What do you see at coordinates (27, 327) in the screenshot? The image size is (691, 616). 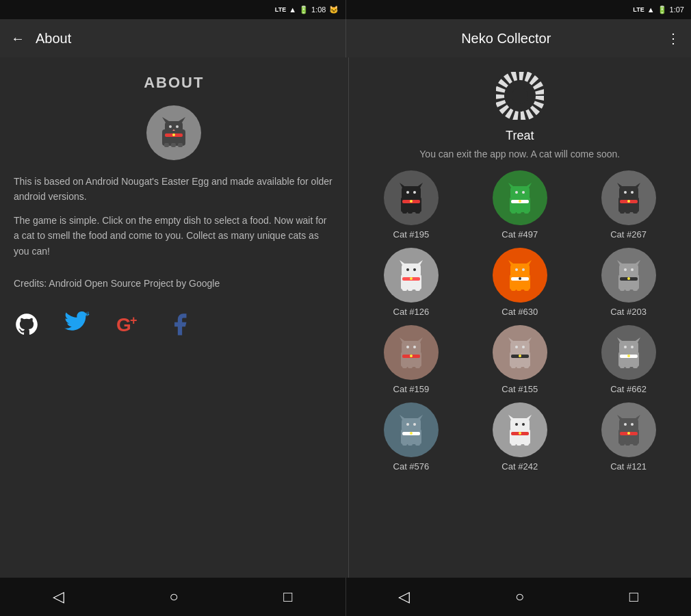 I see `github-icon` at bounding box center [27, 327].